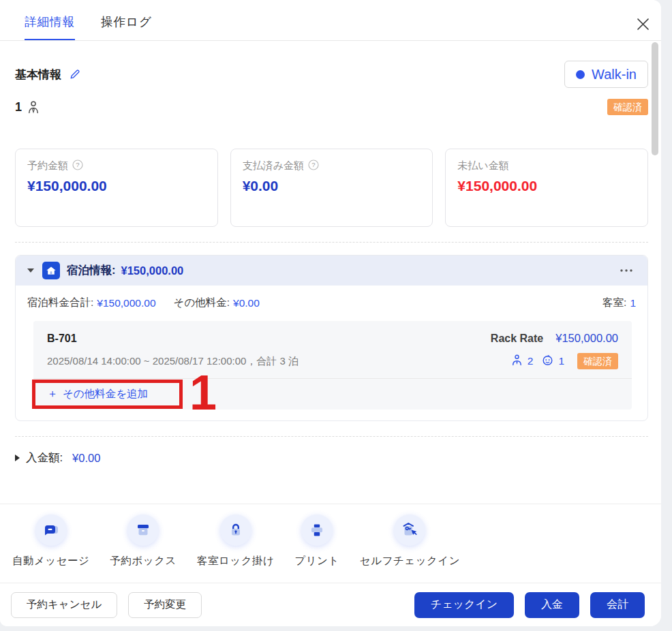 The width and height of the screenshot is (672, 631). What do you see at coordinates (44, 458) in the screenshot?
I see `deposit-label: 入金額:` at bounding box center [44, 458].